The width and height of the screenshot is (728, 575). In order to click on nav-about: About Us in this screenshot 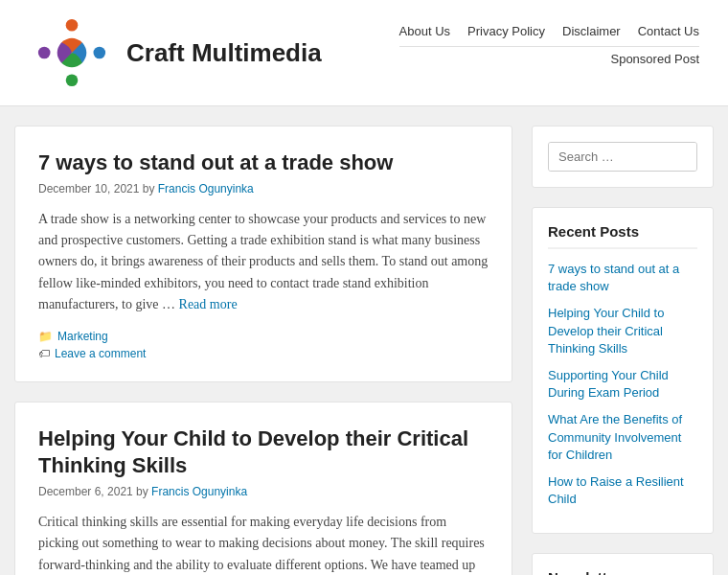, I will do `click(425, 31)`.